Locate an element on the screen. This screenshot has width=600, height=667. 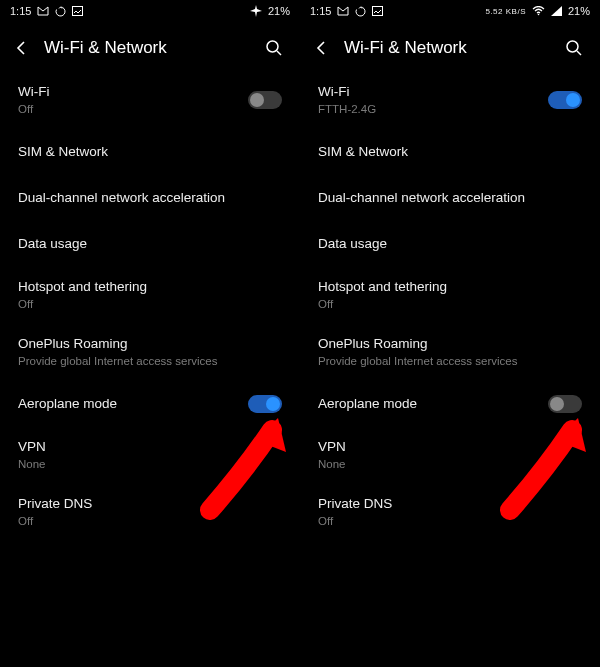
status-bar: 1:15 21% is located at coordinates (150, 11).